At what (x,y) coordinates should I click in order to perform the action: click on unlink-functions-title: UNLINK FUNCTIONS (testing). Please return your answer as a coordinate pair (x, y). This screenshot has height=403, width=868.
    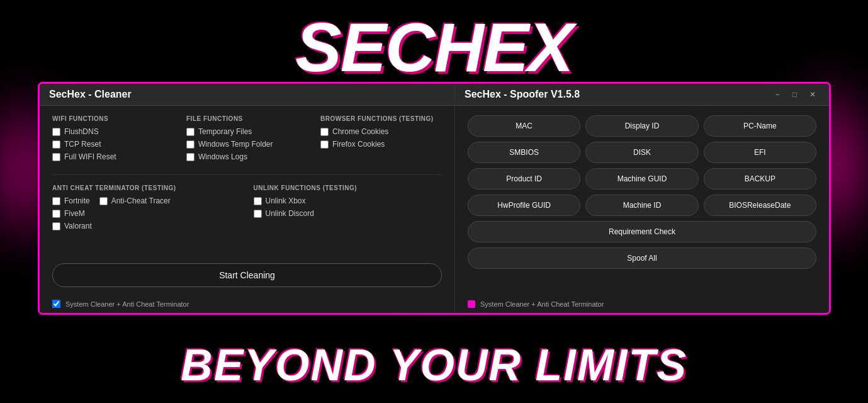
    Looking at the image, I should click on (348, 188).